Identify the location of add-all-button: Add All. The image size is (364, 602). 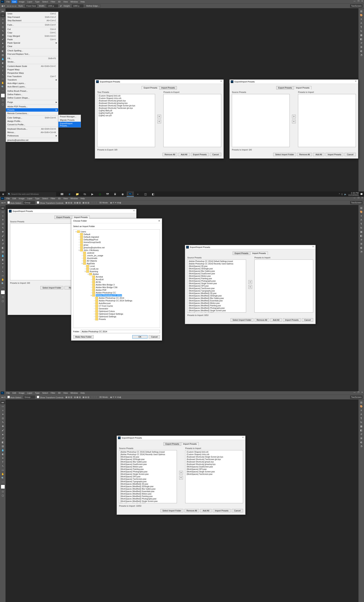
(319, 154).